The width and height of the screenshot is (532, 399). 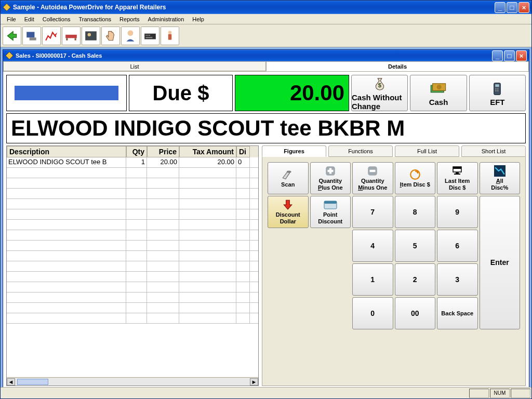 I want to click on qty-plus-button: QuantityPlus One, so click(x=330, y=178).